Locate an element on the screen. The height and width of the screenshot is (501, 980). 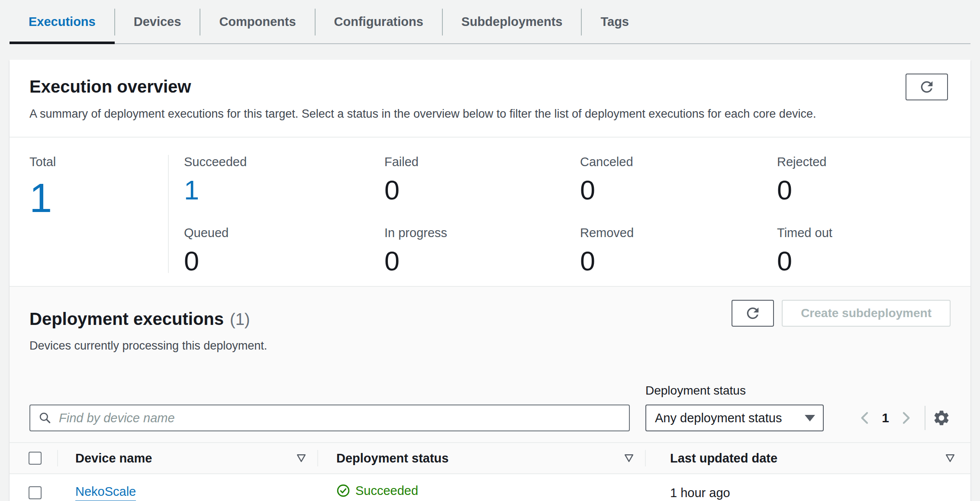
stat-queued: Queued 0 is located at coordinates (284, 251).